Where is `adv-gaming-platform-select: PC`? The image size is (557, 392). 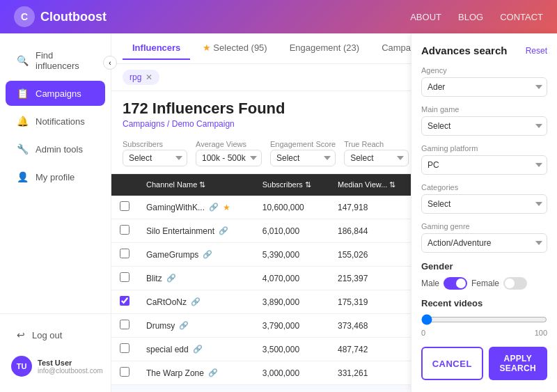 adv-gaming-platform-select: PC is located at coordinates (485, 165).